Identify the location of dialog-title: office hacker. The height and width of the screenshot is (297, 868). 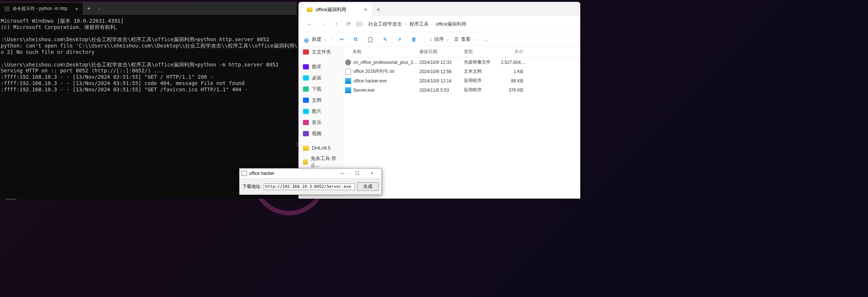
(262, 173).